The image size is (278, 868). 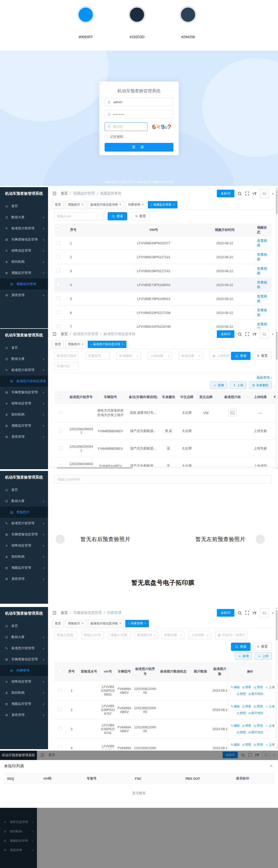 I want to click on sidebar-item-vehicle-check: ⊞ 车辆查验信息管理 ∨, so click(x=24, y=239).